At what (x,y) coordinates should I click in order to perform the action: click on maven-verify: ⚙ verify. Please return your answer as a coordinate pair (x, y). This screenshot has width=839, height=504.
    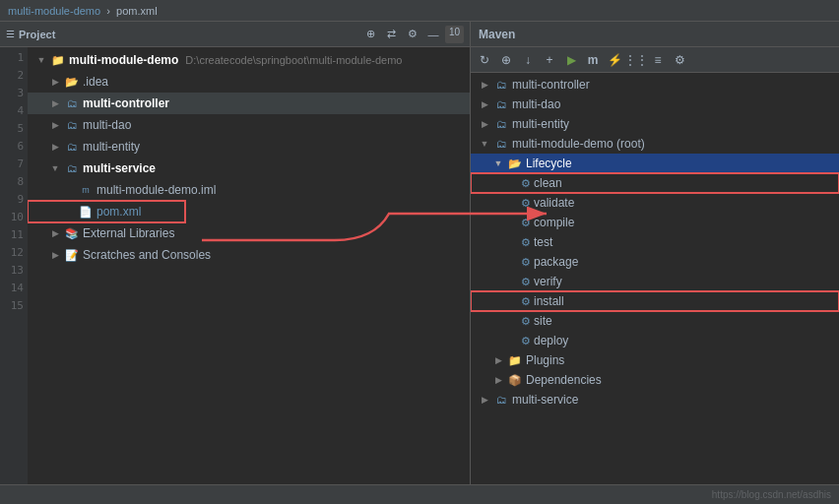
    Looking at the image, I should click on (655, 282).